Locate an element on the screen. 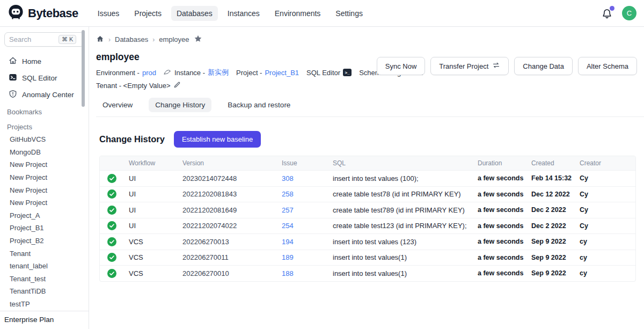 The width and height of the screenshot is (644, 329). notification-bell-icon is located at coordinates (607, 13).